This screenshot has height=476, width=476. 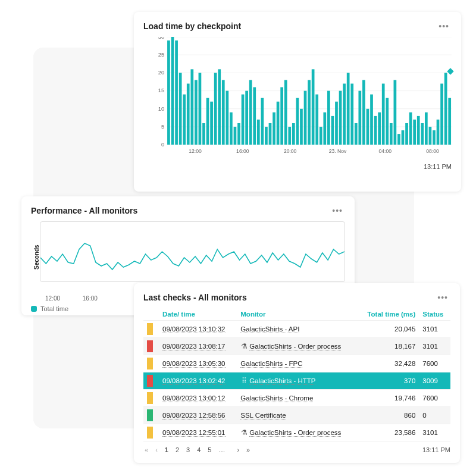 What do you see at coordinates (297, 346) in the screenshot?
I see `table-row: 09/08/2023 13:08:17⚗GalacticShirts - Ord…` at bounding box center [297, 346].